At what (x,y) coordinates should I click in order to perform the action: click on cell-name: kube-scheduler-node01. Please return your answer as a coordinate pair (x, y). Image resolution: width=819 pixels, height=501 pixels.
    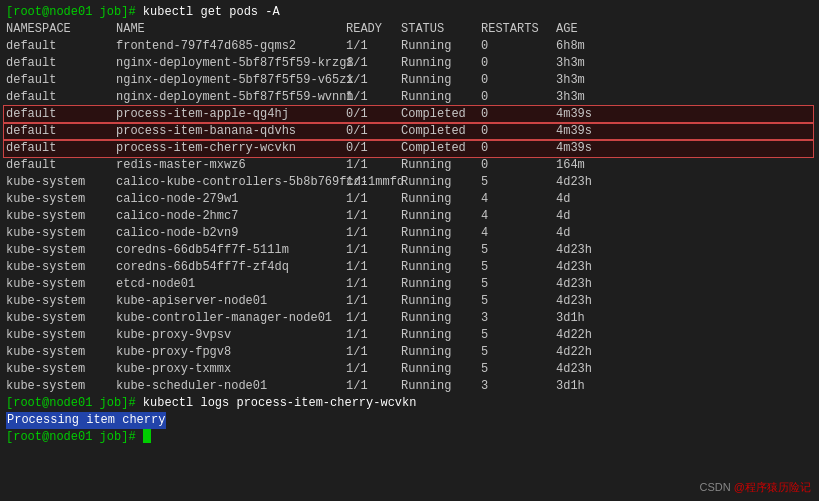
    Looking at the image, I should click on (231, 386).